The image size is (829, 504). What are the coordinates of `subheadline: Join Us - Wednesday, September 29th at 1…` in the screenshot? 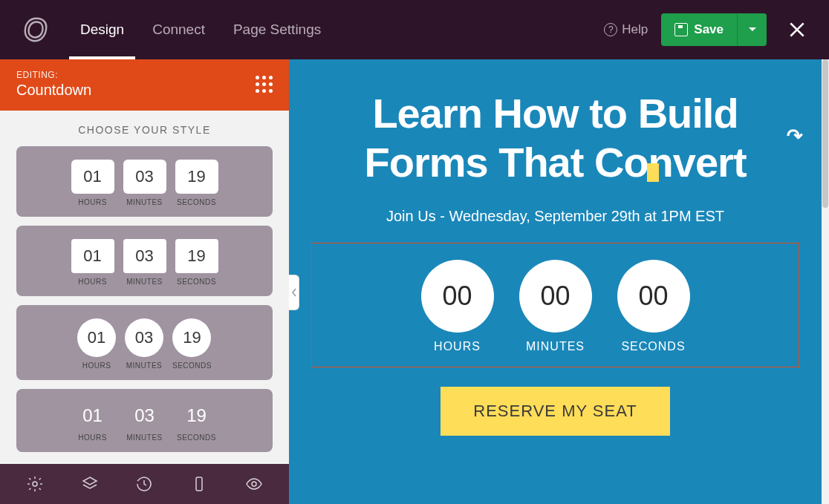 It's located at (556, 217).